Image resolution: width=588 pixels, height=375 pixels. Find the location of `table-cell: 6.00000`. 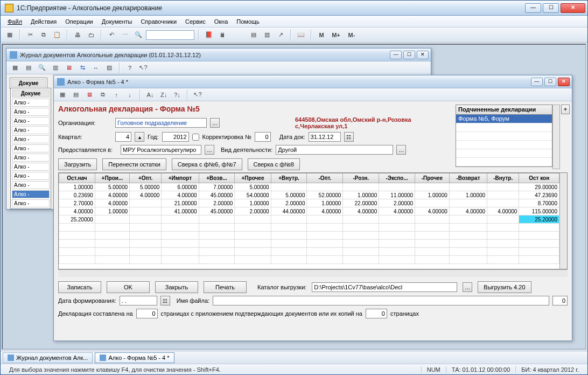

table-cell: 6.00000 is located at coordinates (180, 188).